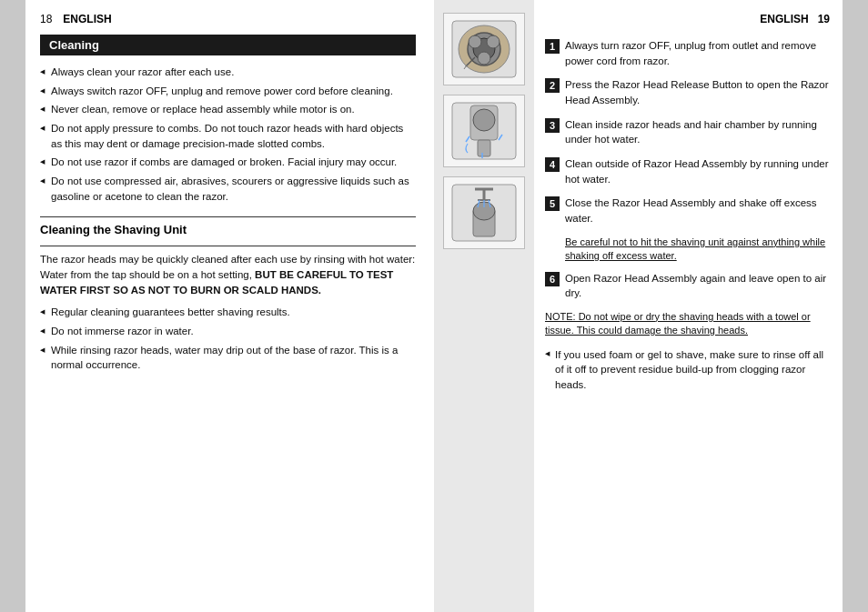 This screenshot has width=868, height=612. What do you see at coordinates (692, 370) in the screenshot?
I see `final-bullet-text: If you used foam or gel to shave, make s…` at bounding box center [692, 370].